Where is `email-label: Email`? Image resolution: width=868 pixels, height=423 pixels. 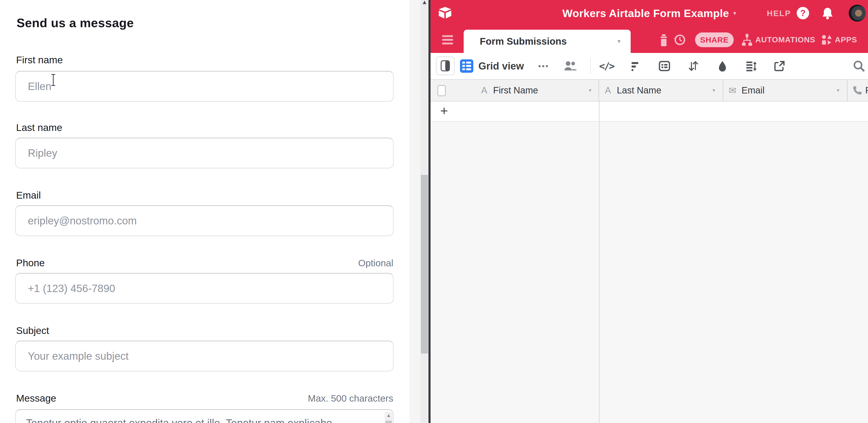 email-label: Email is located at coordinates (28, 195).